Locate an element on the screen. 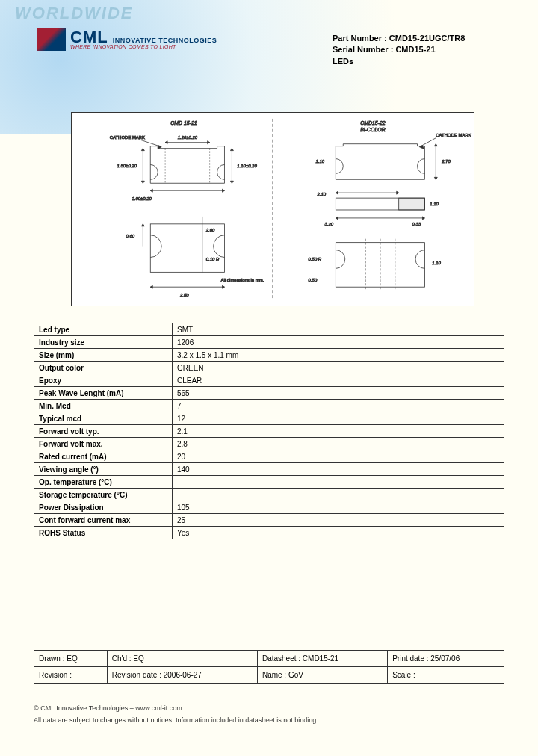 The image size is (538, 756). spec-value: SMT is located at coordinates (338, 330).